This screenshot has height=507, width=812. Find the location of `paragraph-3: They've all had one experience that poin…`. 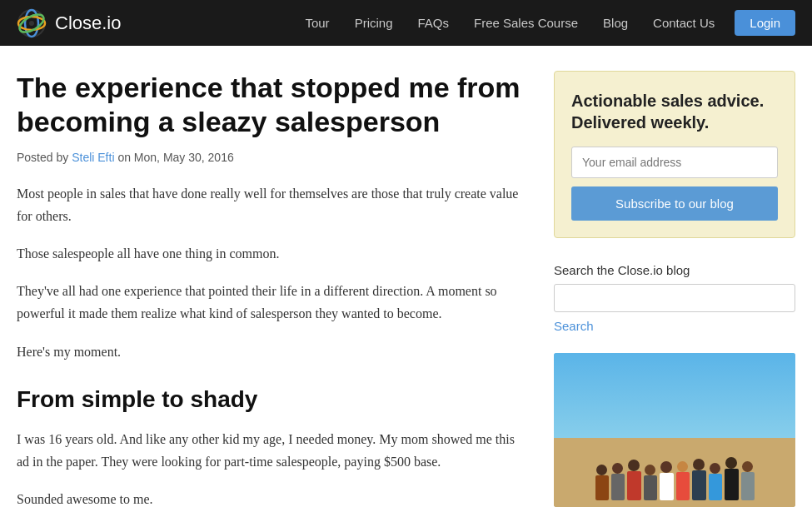

paragraph-3: They've all had one experience that poin… is located at coordinates (268, 302).